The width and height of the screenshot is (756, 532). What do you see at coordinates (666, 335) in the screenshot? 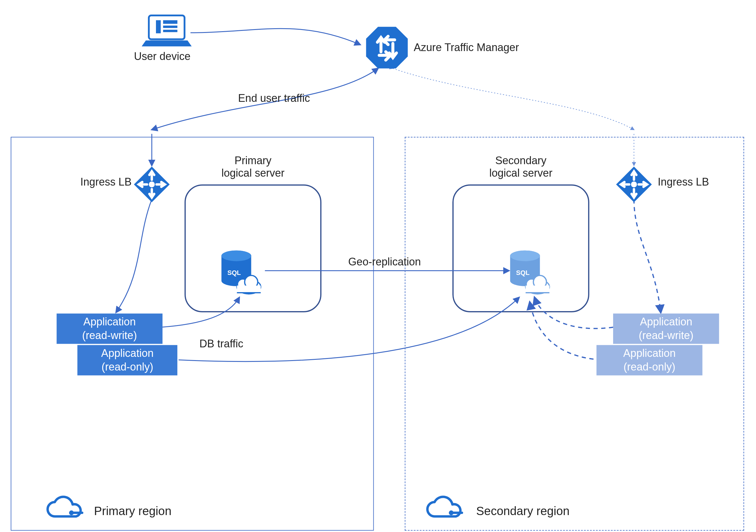
I see `secondary-app-rw-l2: (read-write)` at bounding box center [666, 335].